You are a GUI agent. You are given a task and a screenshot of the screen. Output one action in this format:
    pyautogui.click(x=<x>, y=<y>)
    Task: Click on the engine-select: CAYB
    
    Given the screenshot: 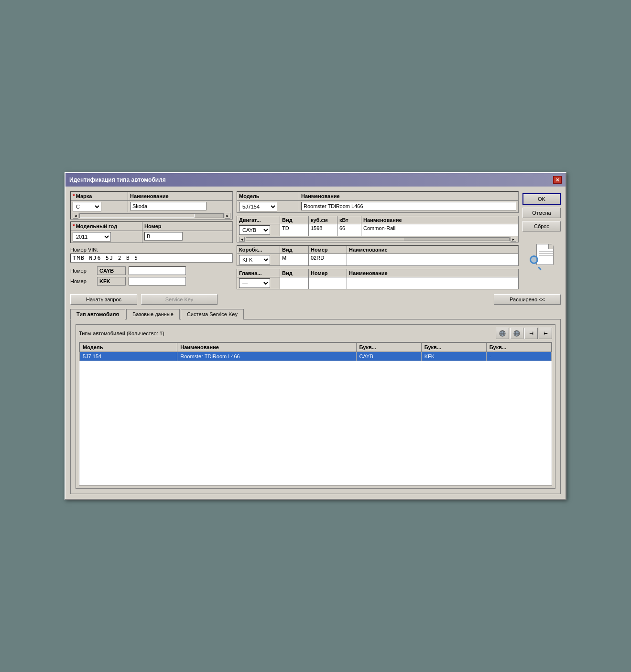 What is the action you would take?
    pyautogui.click(x=254, y=230)
    